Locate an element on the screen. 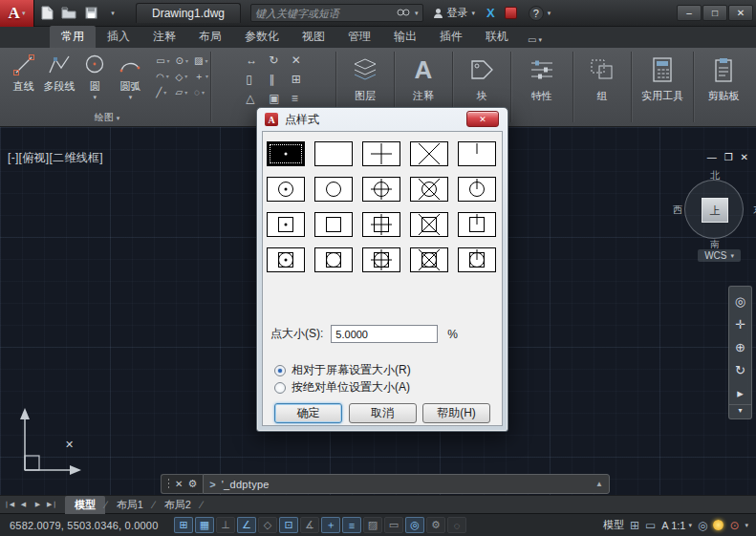 This screenshot has height=536, width=756. doc-close-icon: ✕ is located at coordinates (745, 157).